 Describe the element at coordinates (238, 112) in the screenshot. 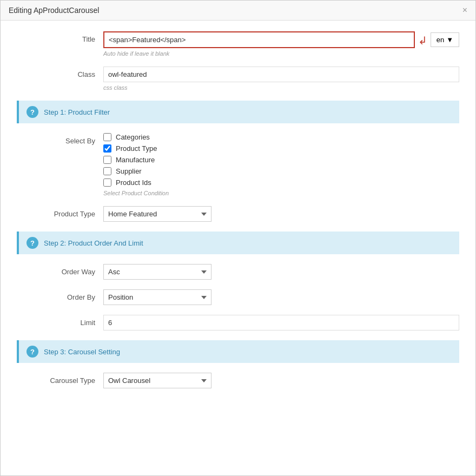

I see `step1-header: ? Step 1: Product Filter` at that location.